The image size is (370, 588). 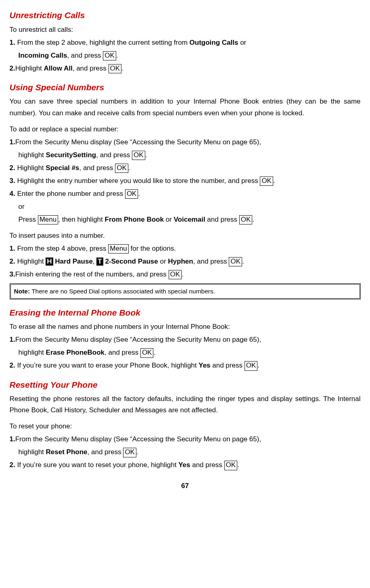 What do you see at coordinates (190, 219) in the screenshot?
I see `label-voicemail: Voicemail` at bounding box center [190, 219].